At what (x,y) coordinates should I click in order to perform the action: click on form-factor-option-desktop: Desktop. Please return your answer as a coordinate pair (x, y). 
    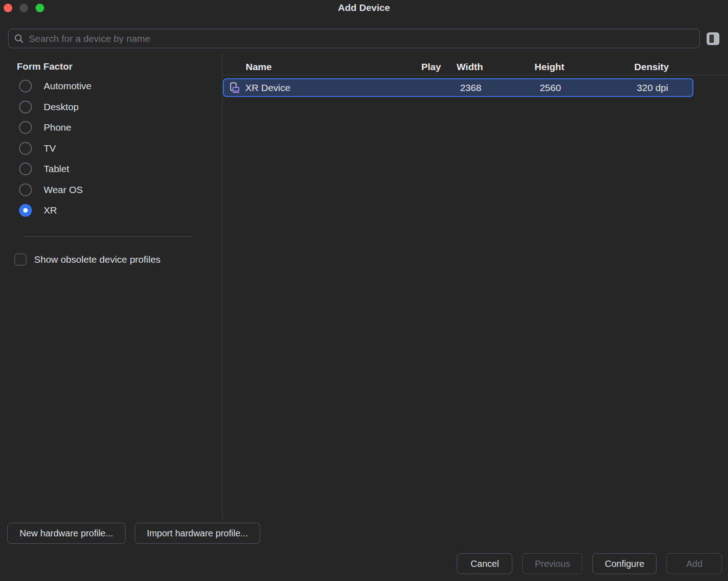
    Looking at the image, I should click on (56, 107).